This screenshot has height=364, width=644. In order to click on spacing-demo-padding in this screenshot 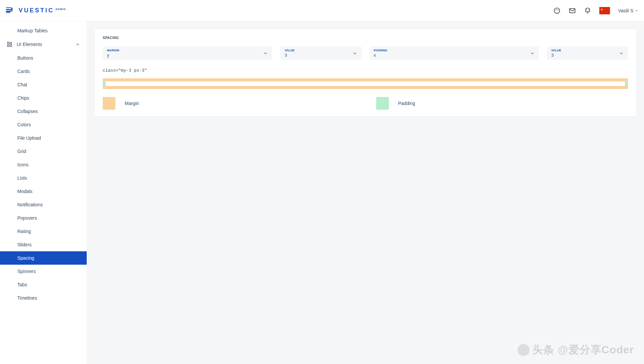, I will do `click(366, 84)`.